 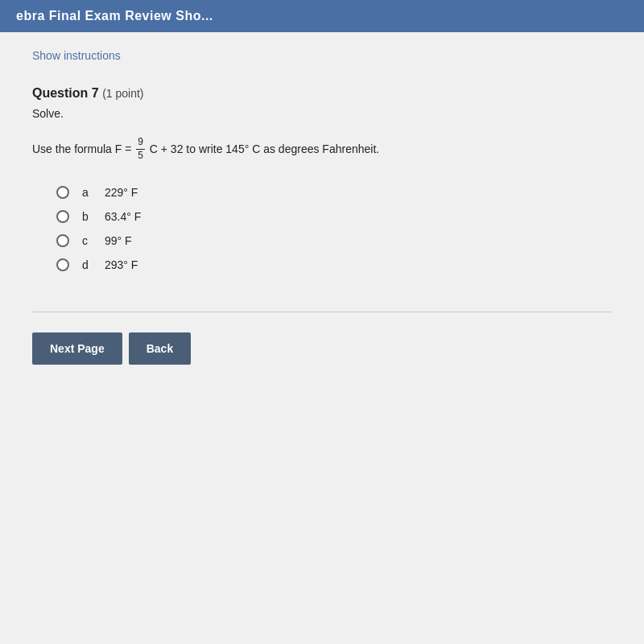 What do you see at coordinates (334, 241) in the screenshot?
I see `option-c: c 99° F` at bounding box center [334, 241].